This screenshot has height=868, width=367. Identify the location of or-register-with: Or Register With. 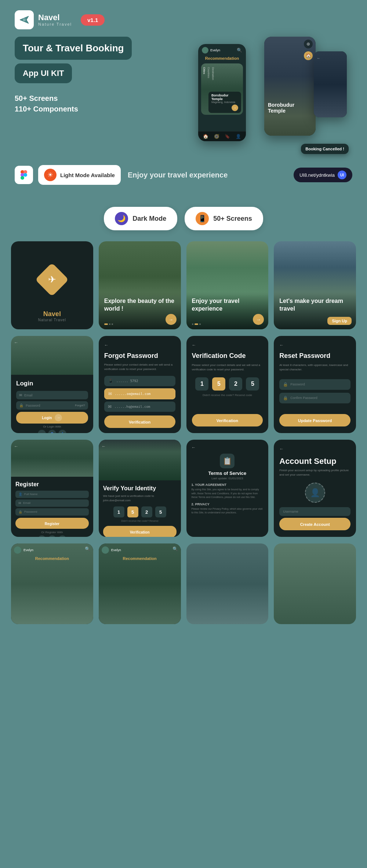
(52, 532).